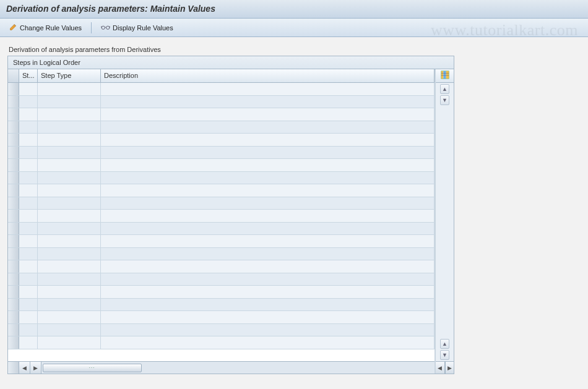 This screenshot has height=389, width=588. Describe the element at coordinates (14, 75) in the screenshot. I see `row-selector-head` at that location.